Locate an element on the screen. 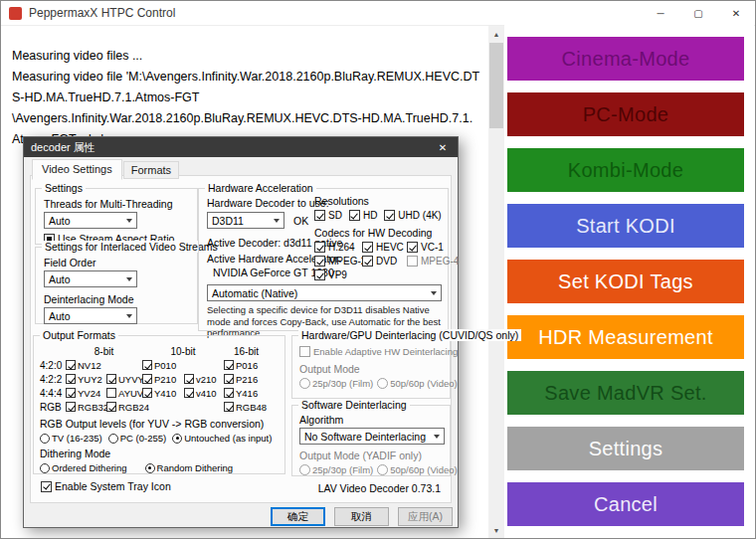 This screenshot has height=539, width=756. tab-formats: Formats is located at coordinates (151, 170).